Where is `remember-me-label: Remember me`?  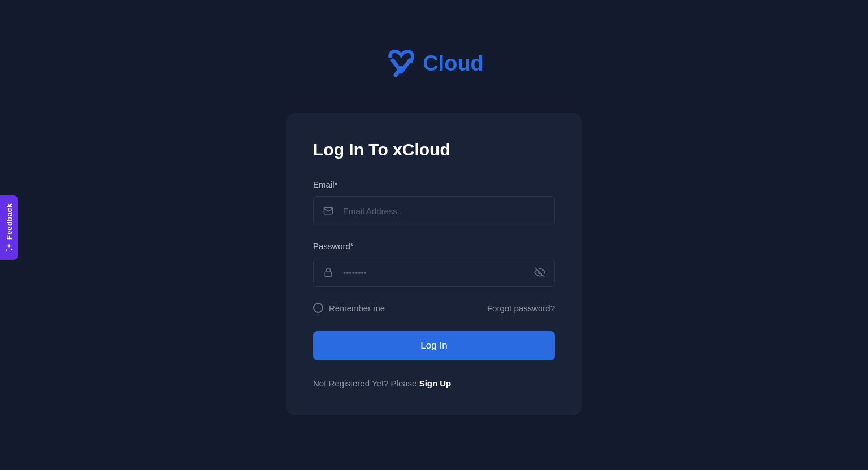 remember-me-label: Remember me is located at coordinates (357, 308).